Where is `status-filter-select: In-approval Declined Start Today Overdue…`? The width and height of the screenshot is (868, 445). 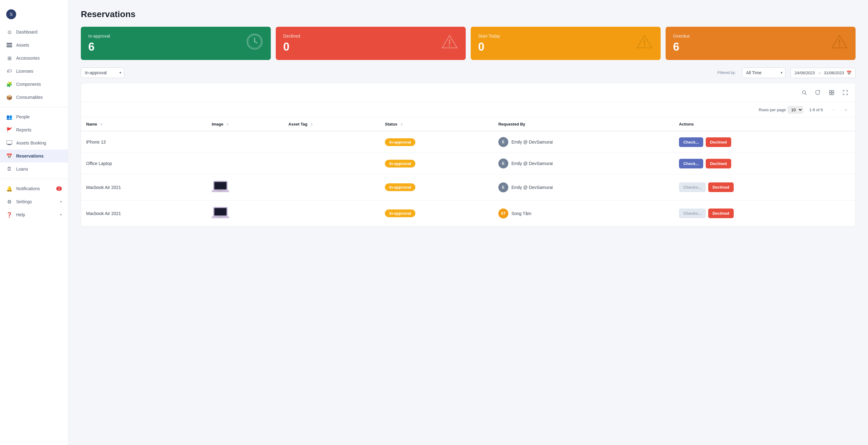
status-filter-select: In-approval Declined Start Today Overdue… is located at coordinates (102, 73).